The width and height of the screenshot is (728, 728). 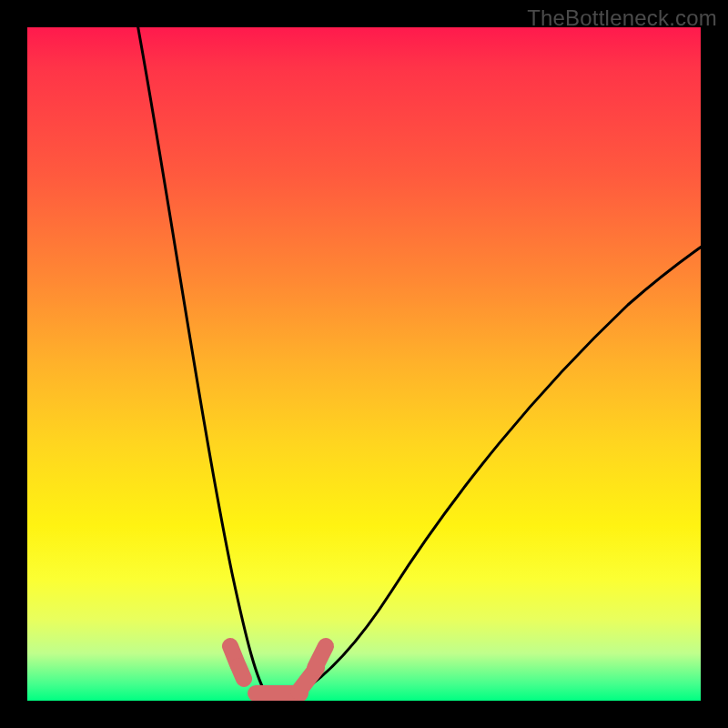 What do you see at coordinates (278, 670) in the screenshot?
I see `valley-markers` at bounding box center [278, 670].